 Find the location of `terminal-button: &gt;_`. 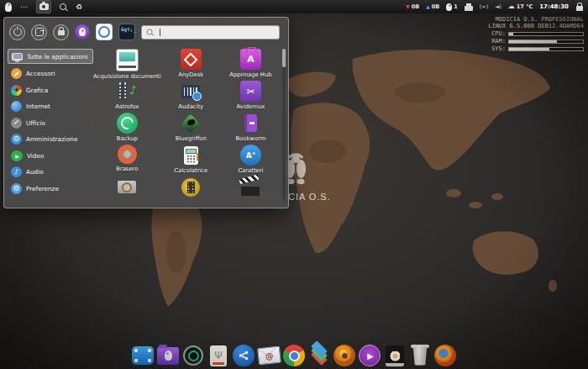

terminal-button: &gt;_ is located at coordinates (127, 32).